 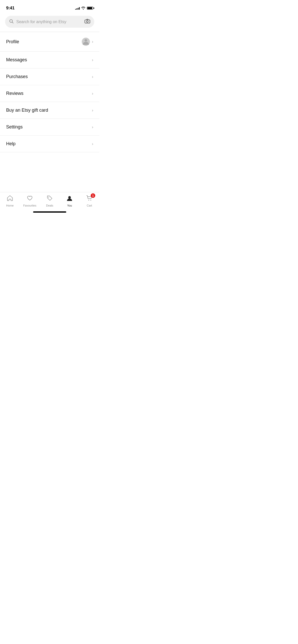 I want to click on nav-item-favourites: Favourites, so click(x=30, y=201).